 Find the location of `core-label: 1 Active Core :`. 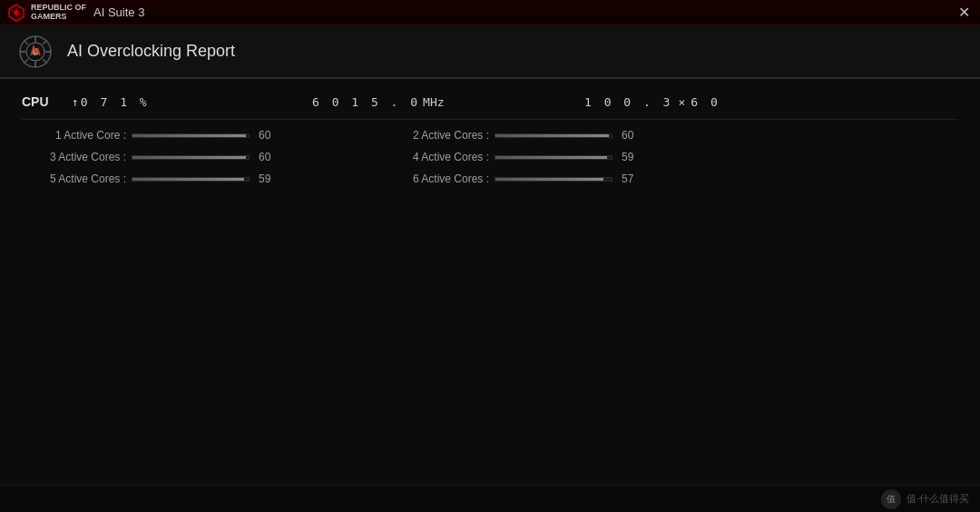

core-label: 1 Active Core : is located at coordinates (74, 135).